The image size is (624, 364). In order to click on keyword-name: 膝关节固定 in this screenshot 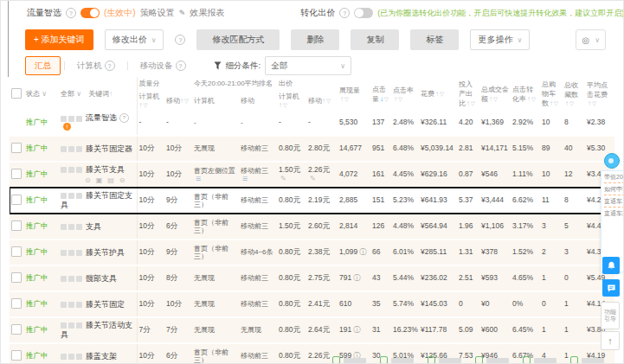, I will do `click(106, 304)`.